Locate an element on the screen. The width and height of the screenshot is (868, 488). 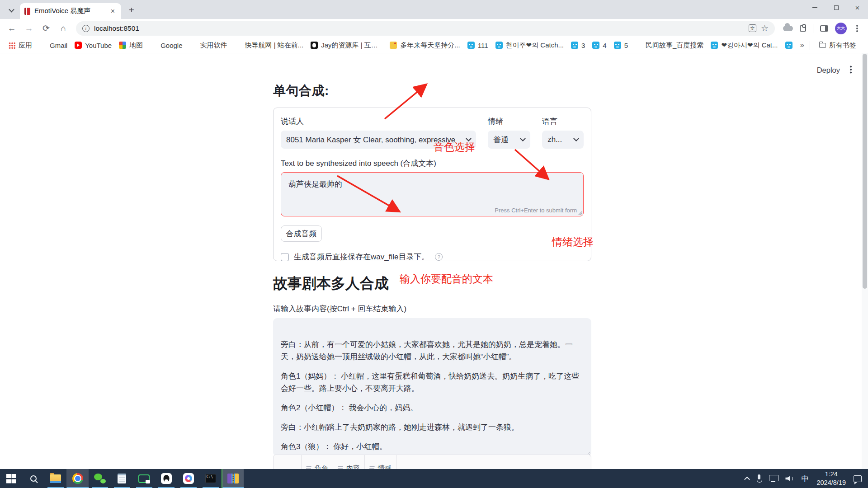
table-column-header: 情感 is located at coordinates (381, 462).